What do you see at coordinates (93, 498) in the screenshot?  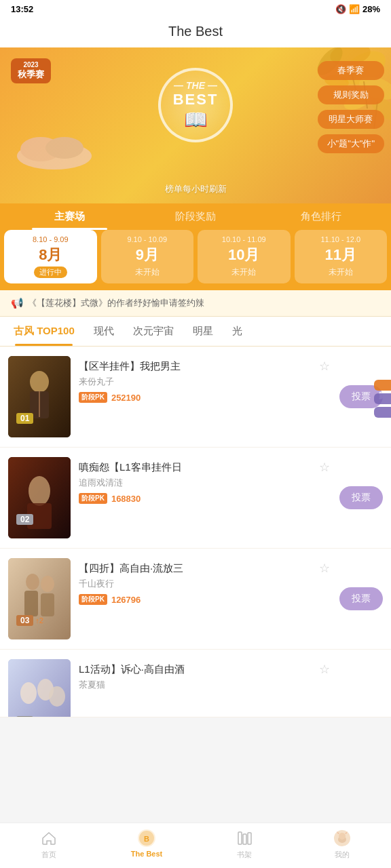 I see `pk-badge-2: 阶段PK` at bounding box center [93, 498].